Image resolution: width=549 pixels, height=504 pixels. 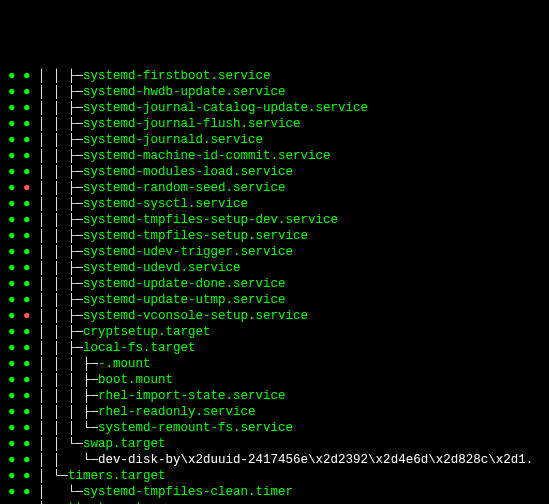 What do you see at coordinates (278, 92) in the screenshot?
I see `tree-line: ● ● │ │ ├─systemd-hwdb-update.service` at bounding box center [278, 92].